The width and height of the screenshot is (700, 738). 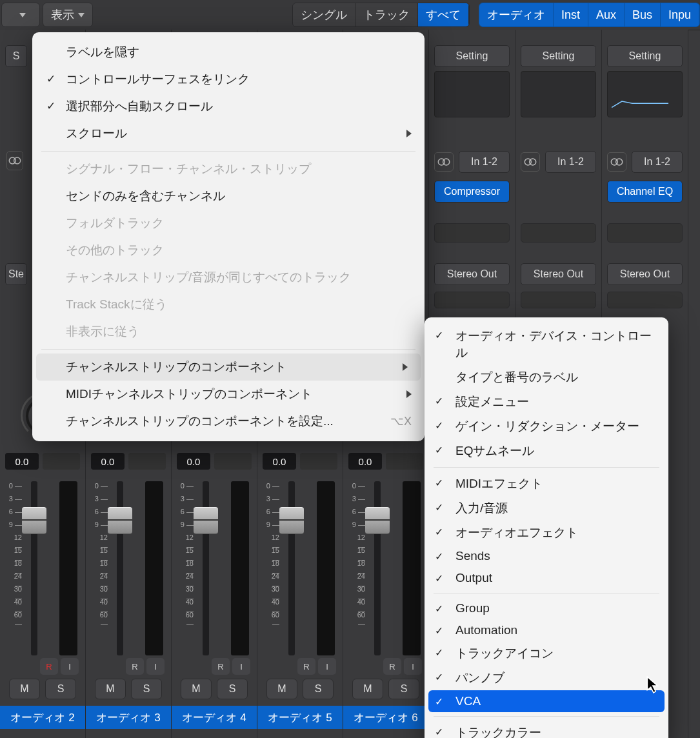 I want to click on type-tab-オーディオ: オーディオ, so click(x=516, y=15).